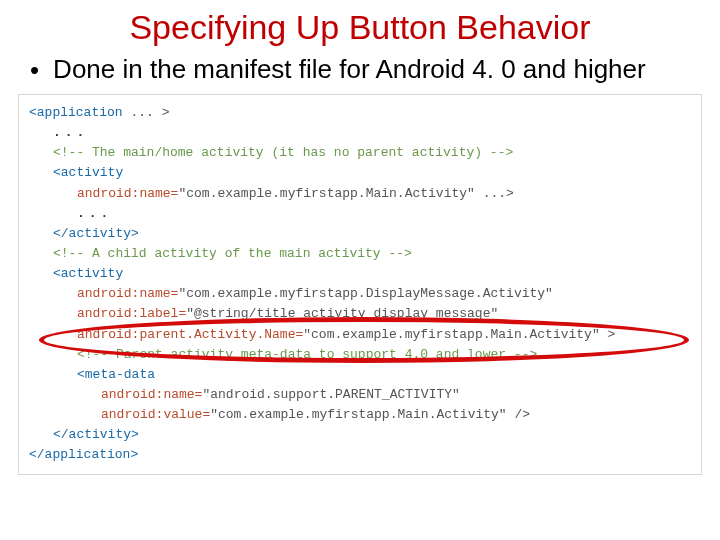 This screenshot has height=540, width=720. I want to click on code-token: >, so click(608, 334).